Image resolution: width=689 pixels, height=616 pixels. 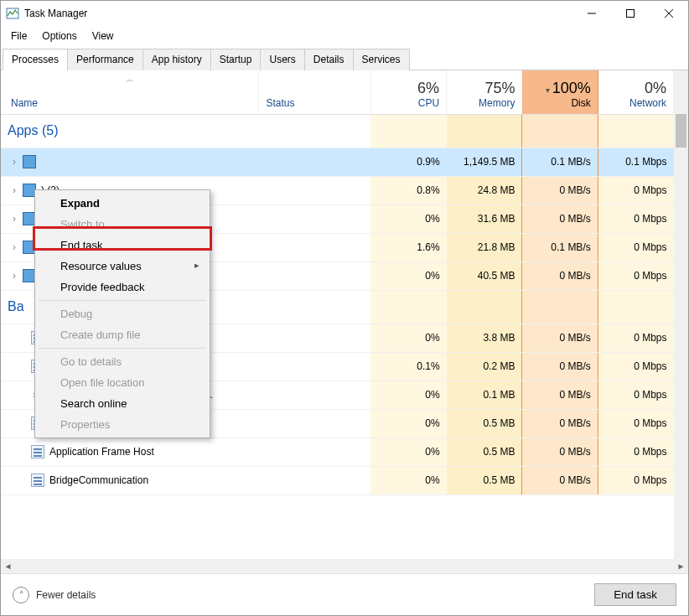 What do you see at coordinates (122, 313) in the screenshot?
I see `ctx-debug: Debug` at bounding box center [122, 313].